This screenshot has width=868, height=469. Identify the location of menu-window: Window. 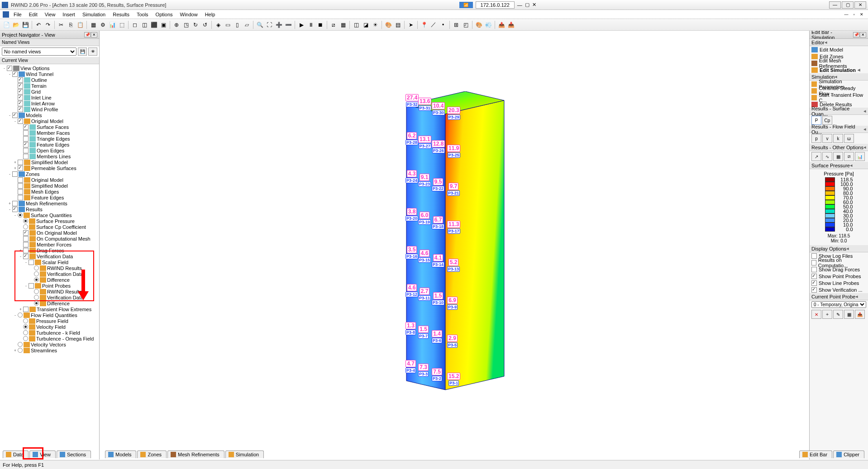
(189, 14).